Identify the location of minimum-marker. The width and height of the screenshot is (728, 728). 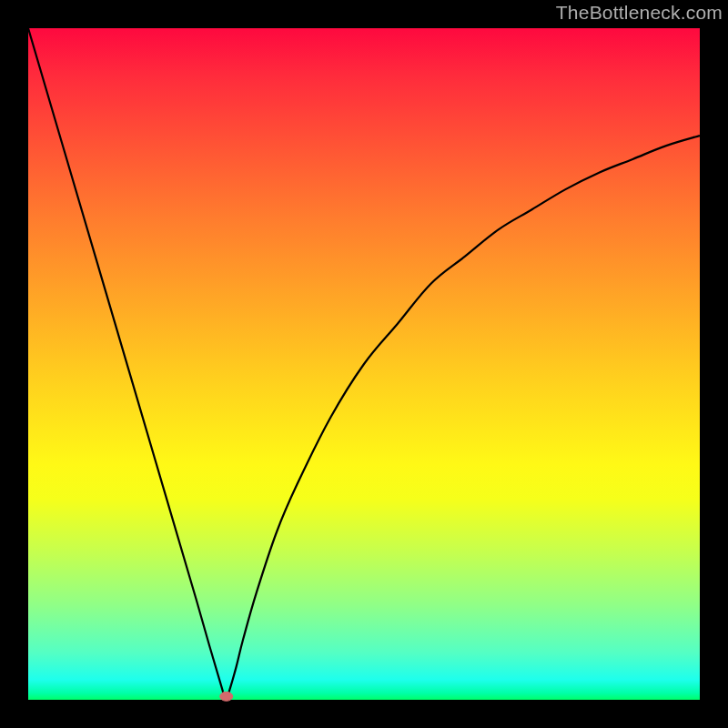
(227, 696).